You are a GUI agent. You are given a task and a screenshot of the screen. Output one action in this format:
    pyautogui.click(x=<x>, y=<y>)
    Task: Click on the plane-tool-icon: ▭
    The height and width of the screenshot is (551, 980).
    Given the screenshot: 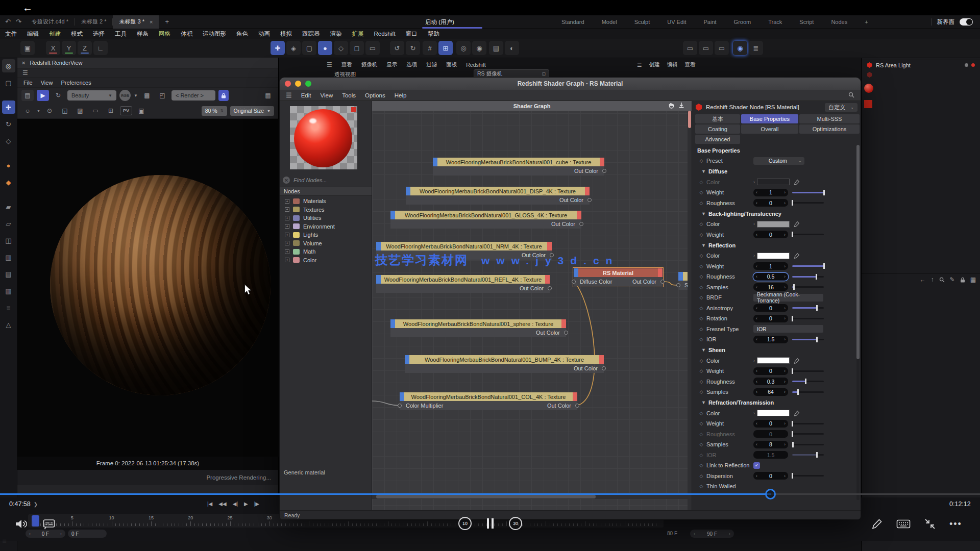 What is the action you would take?
    pyautogui.click(x=373, y=48)
    